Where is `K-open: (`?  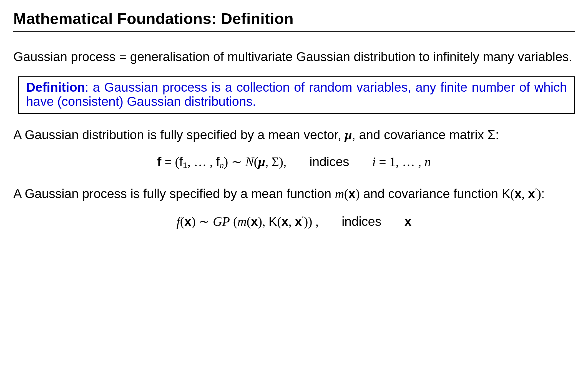 K-open: ( is located at coordinates (512, 194).